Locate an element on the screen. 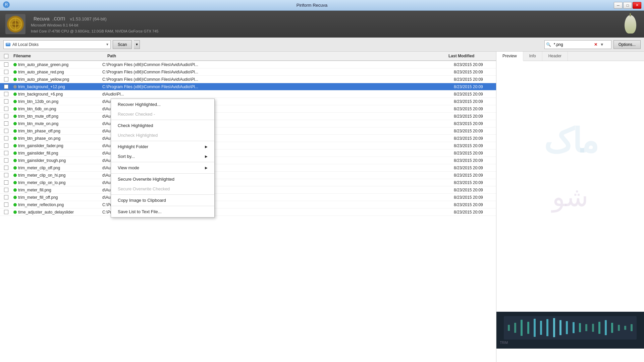 The width and height of the screenshot is (644, 362). date-column-header: Last Modified is located at coordinates (469, 56).